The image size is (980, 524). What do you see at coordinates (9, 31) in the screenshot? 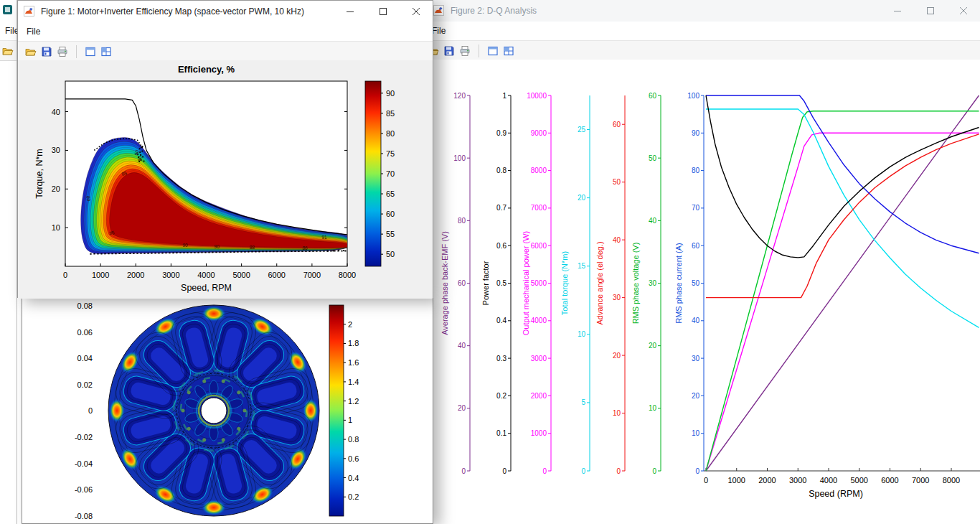
I see `strip-file-menu: File` at bounding box center [9, 31].